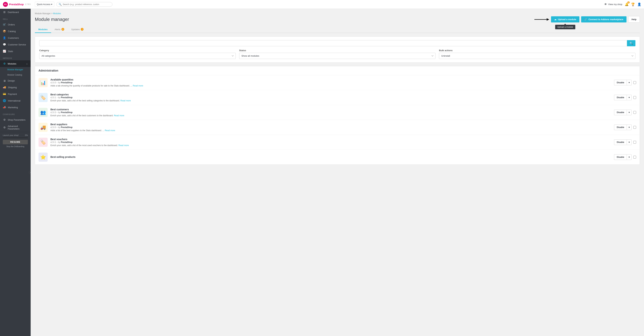 The image size is (644, 336). I want to click on status-filter-label: Status, so click(338, 51).